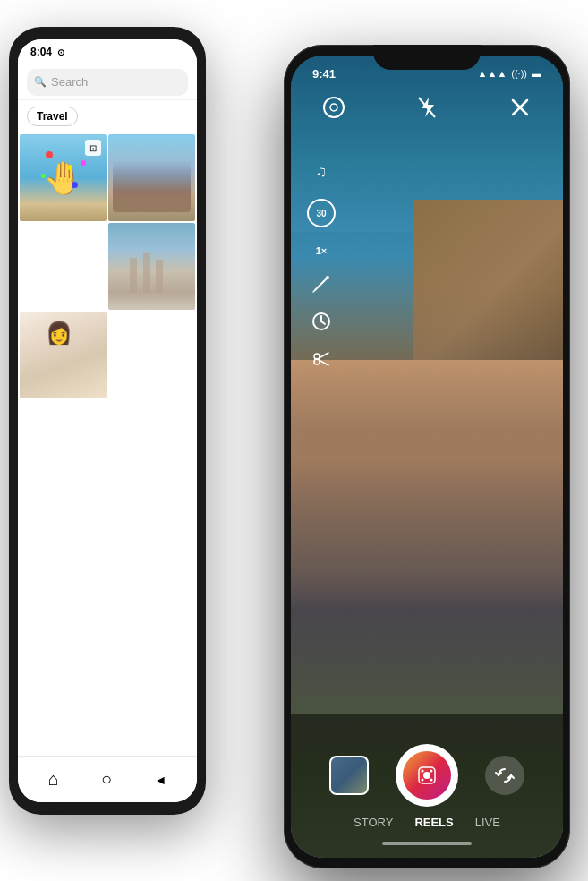  What do you see at coordinates (52, 116) in the screenshot?
I see `travel-tag: Travel` at bounding box center [52, 116].